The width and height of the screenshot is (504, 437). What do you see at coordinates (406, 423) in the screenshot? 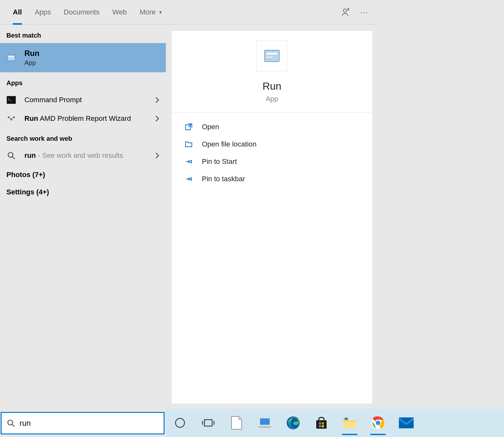
I see `taskbar-mail-icon` at bounding box center [406, 423].